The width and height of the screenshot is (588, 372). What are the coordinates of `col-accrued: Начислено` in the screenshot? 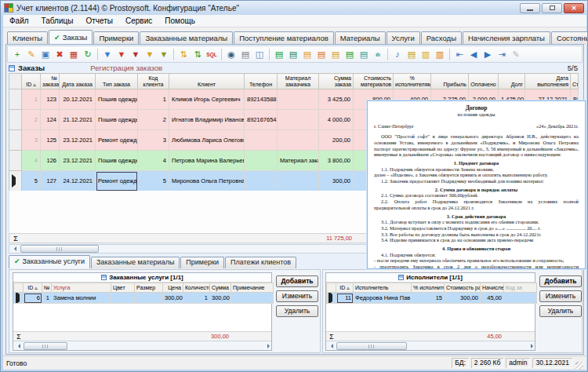 It's located at (492, 288).